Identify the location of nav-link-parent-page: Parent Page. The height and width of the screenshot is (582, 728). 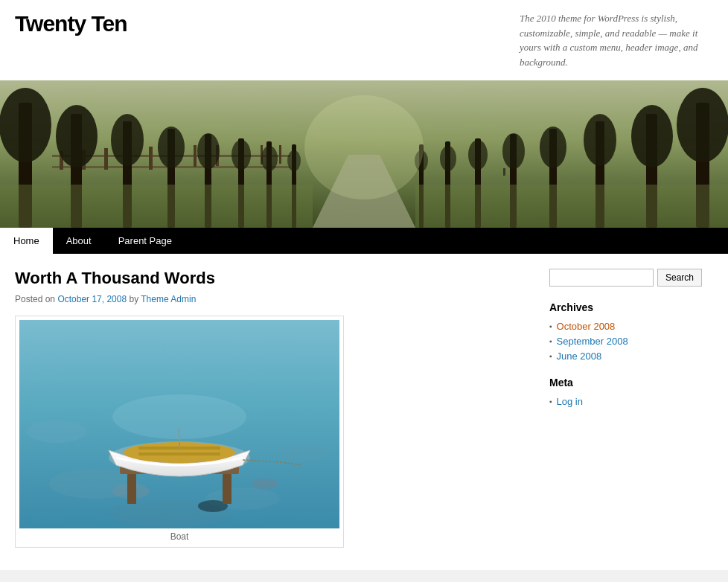
(145, 241).